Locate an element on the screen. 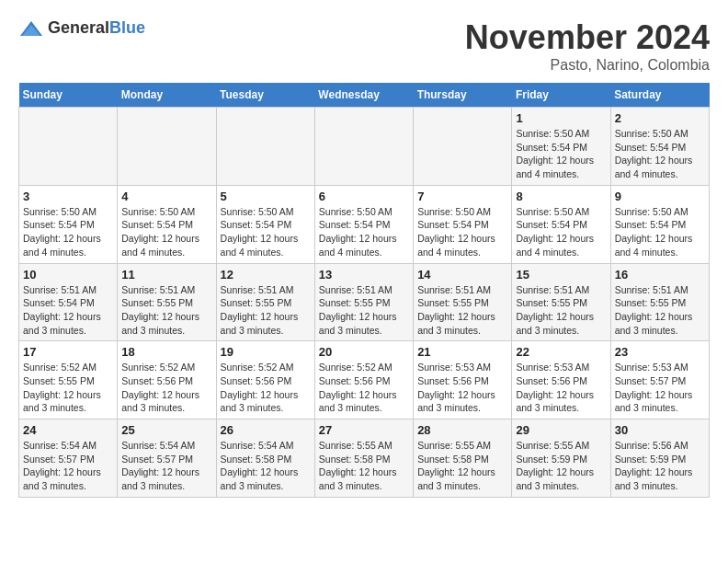  day-info: Sunrise: 5:53 AM Sunset: 5:57 PM Dayligh… is located at coordinates (660, 388).